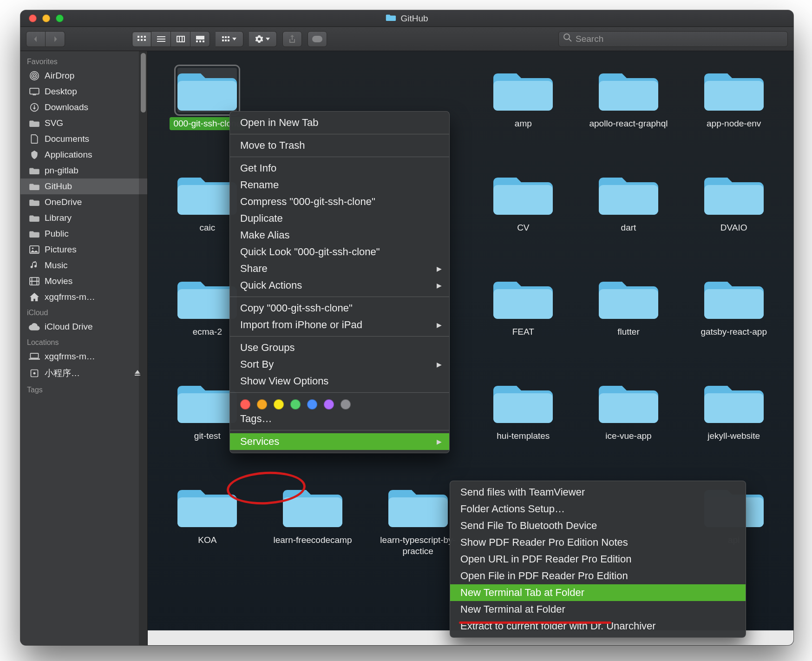 This screenshot has height=661, width=812. I want to click on services-item: Open URL in PDF Reader Pro Edition, so click(598, 559).